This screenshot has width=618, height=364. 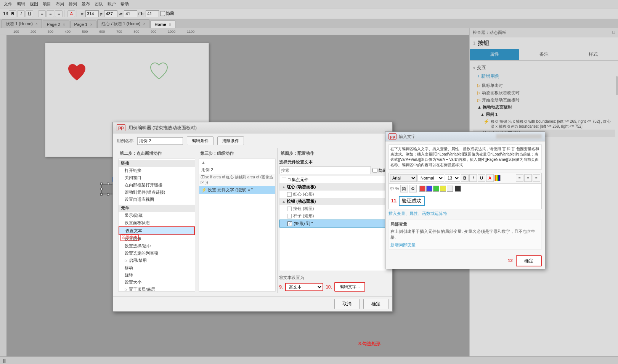 I want to click on action-layer: ▷ 置于顶层/底层, so click(x=157, y=289).